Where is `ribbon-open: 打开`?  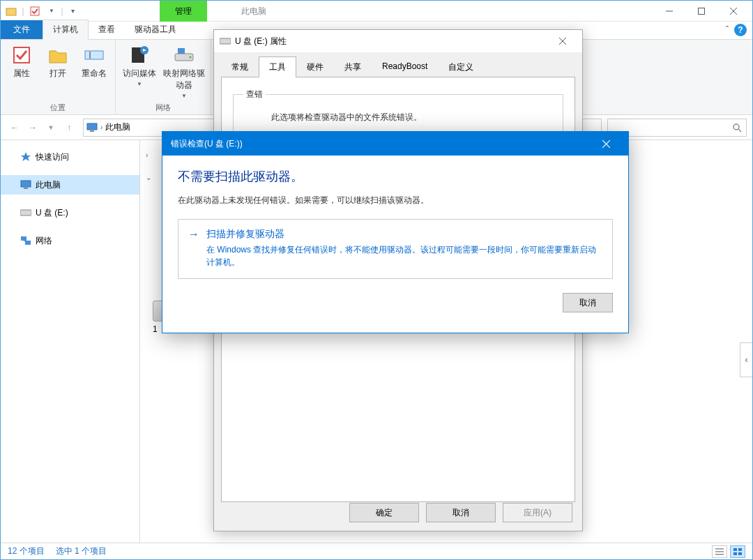
ribbon-open: 打开 is located at coordinates (58, 72).